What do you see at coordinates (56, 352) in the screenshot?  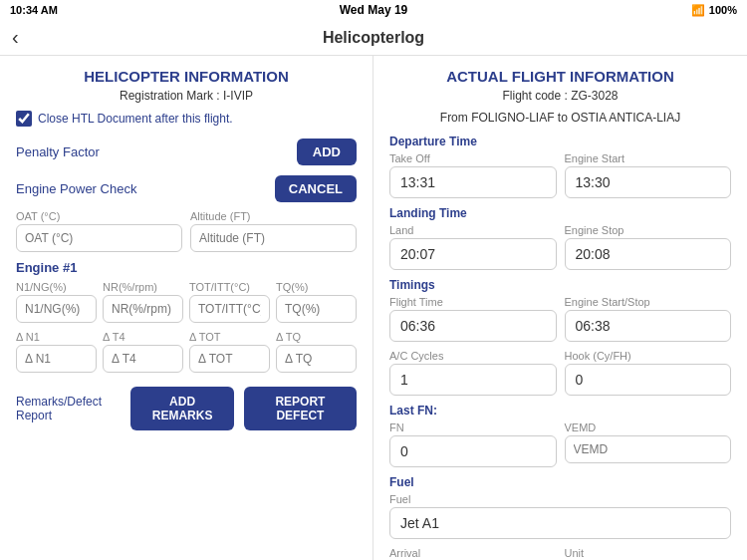 I see `delta-n1-wrapper: Δ N1` at bounding box center [56, 352].